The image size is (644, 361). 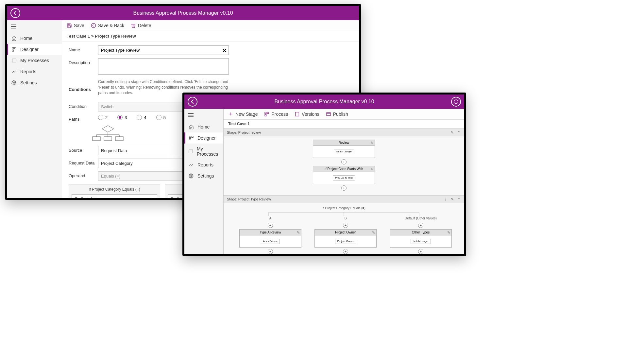 I want to click on save-label: Save, so click(x=79, y=26).